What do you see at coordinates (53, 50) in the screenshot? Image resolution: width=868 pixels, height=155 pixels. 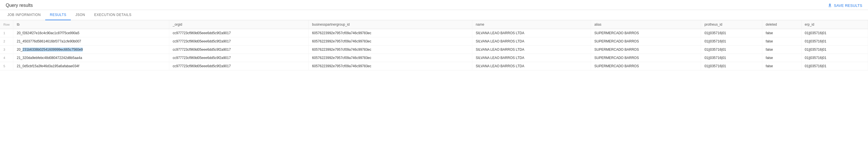 I see `tb-highlight: 231b6338b02541609999ec665c7560e9` at bounding box center [53, 50].